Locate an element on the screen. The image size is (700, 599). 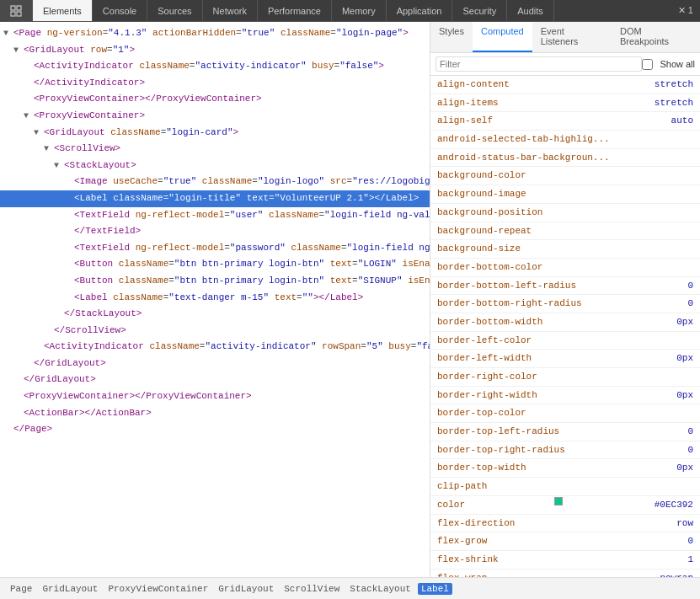
close-devtools-button: ✕ 1 is located at coordinates (686, 10).